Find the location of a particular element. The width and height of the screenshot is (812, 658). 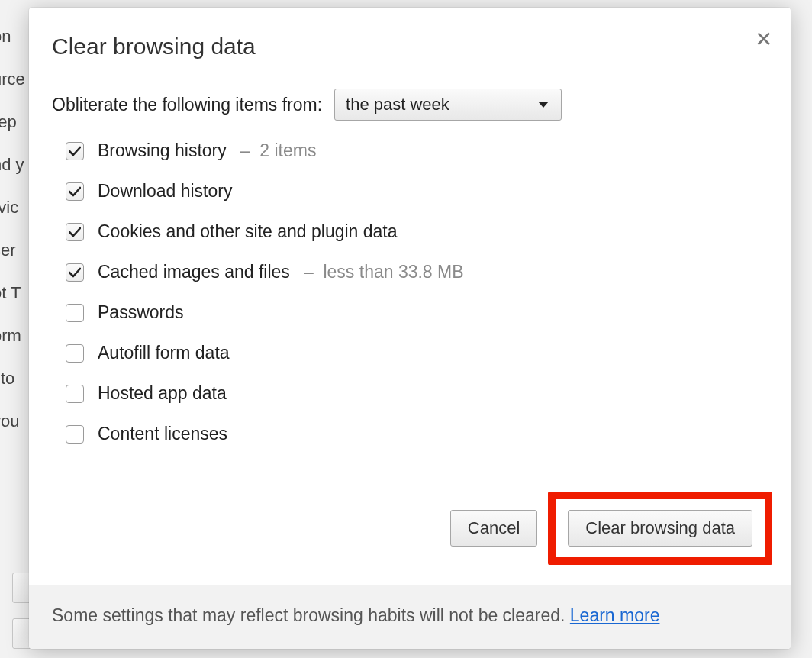

footer-text: Some settings that may reflect browsing … is located at coordinates (311, 615).